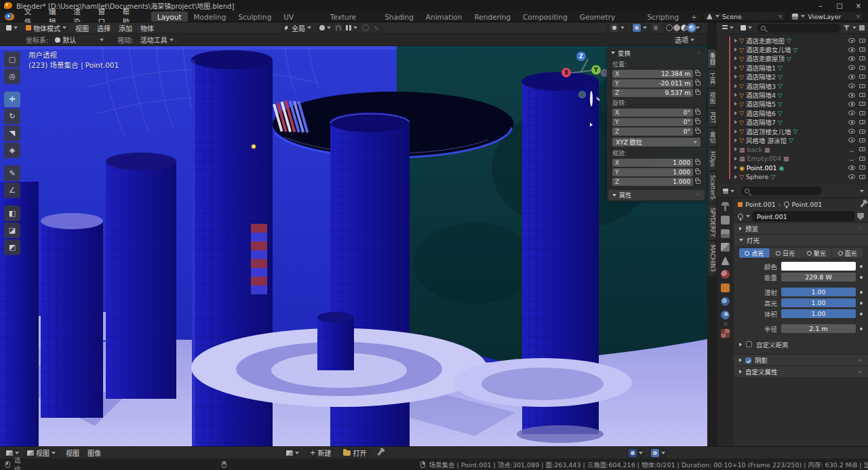 The height and width of the screenshot is (470, 868). Describe the element at coordinates (652, 93) in the screenshot. I see `location-input: Z 9.537 m` at that location.